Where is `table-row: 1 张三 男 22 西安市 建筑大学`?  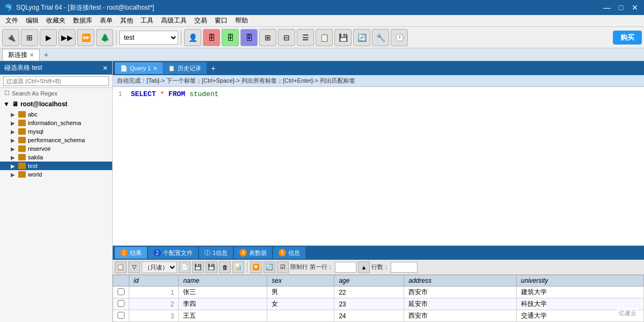 table-row: 1 张三 男 22 西安市 建筑大学 is located at coordinates (379, 292).